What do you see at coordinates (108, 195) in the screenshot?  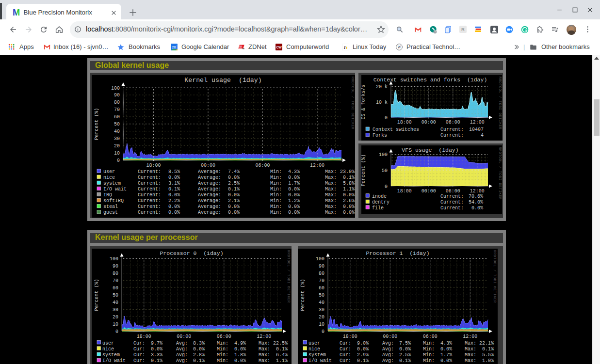 I see `svg-text: IRQ` at bounding box center [108, 195].